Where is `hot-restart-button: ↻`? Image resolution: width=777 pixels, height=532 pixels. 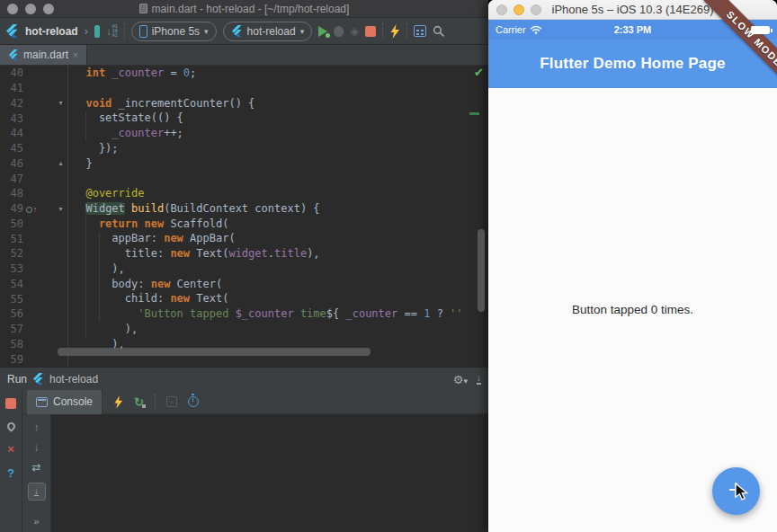 hot-restart-button: ↻ is located at coordinates (138, 403).